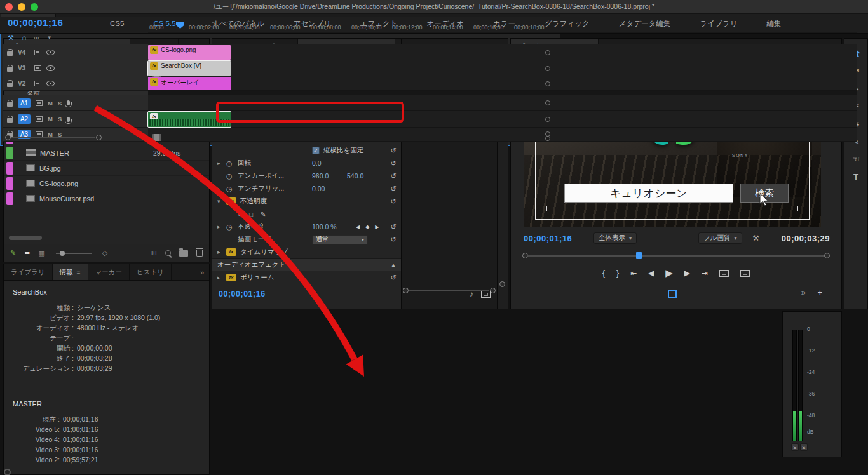 The image size is (868, 475). I want to click on anchor-point-row: ◷ アンカーポイ... 960.0 540.0 ↺, so click(306, 176).